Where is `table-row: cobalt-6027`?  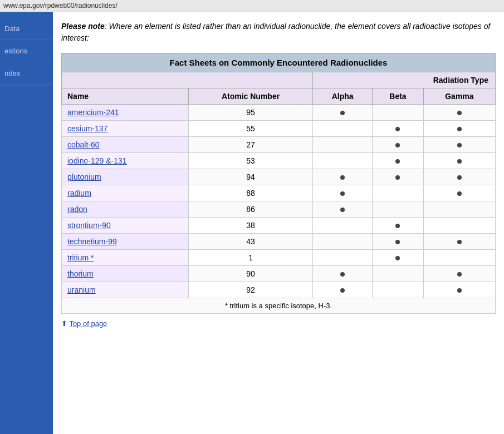 table-row: cobalt-6027 is located at coordinates (278, 145).